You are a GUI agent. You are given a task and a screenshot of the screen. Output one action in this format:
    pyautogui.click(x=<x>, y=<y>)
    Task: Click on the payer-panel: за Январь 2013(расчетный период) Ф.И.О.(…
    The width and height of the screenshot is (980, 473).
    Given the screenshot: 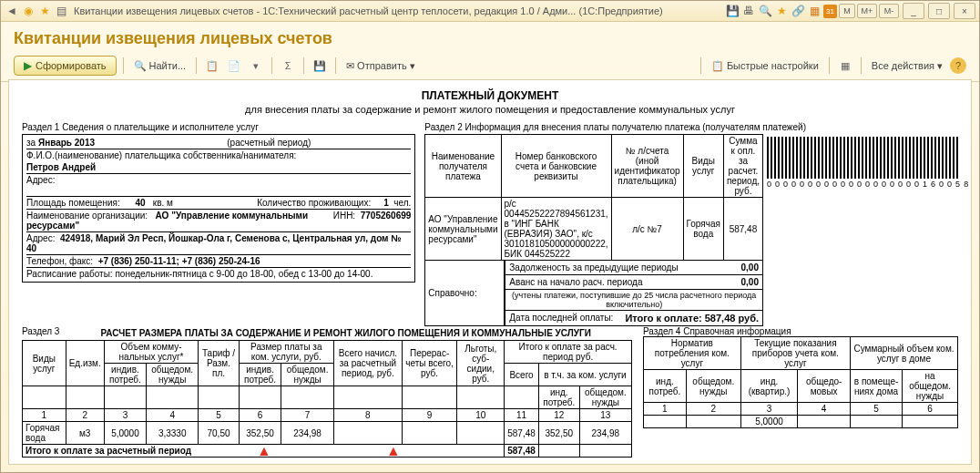 What is the action you would take?
    pyautogui.click(x=219, y=208)
    